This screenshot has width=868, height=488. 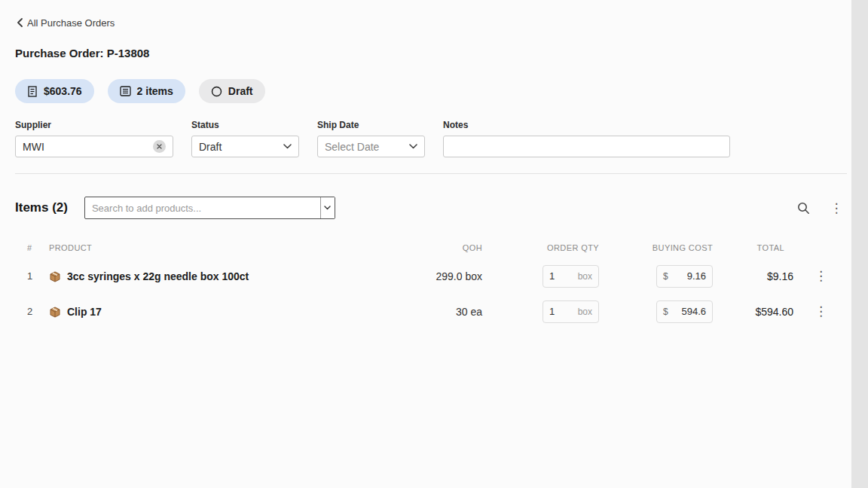 What do you see at coordinates (431, 91) in the screenshot?
I see `summary-badges: $603.76 2 items Draft` at bounding box center [431, 91].